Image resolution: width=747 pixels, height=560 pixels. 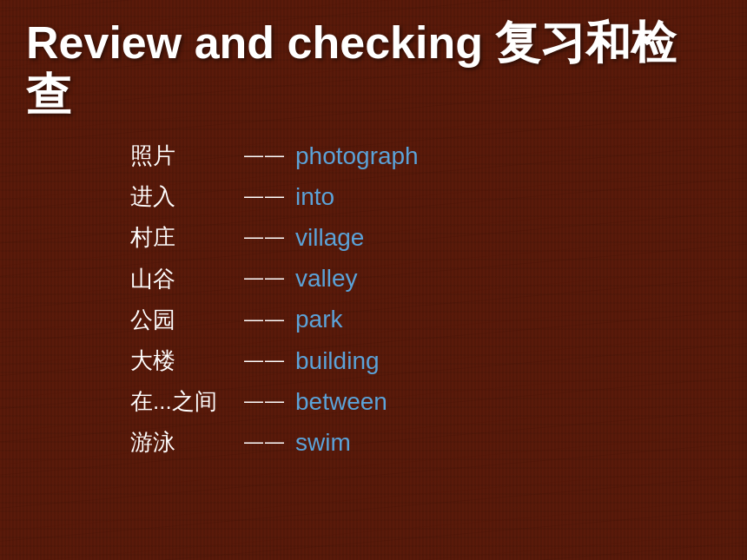 I want to click on english-word: building, so click(x=337, y=361).